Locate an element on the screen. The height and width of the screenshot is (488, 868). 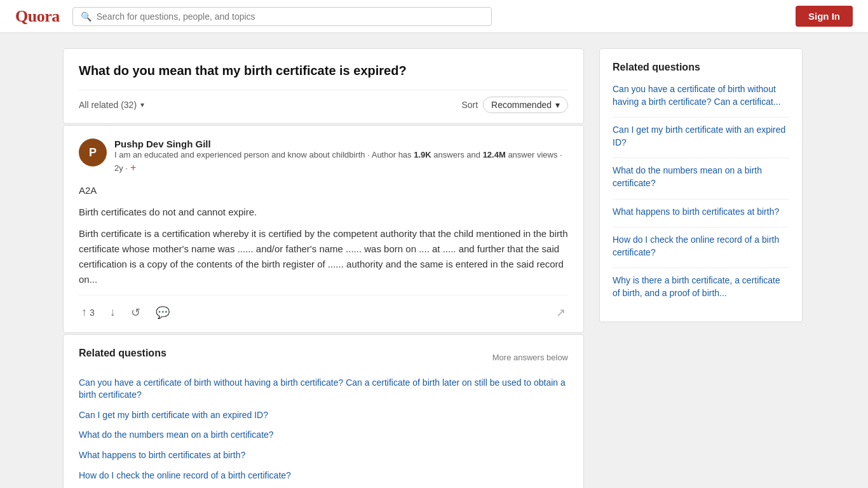
search-icon: 🔍 is located at coordinates (86, 17).